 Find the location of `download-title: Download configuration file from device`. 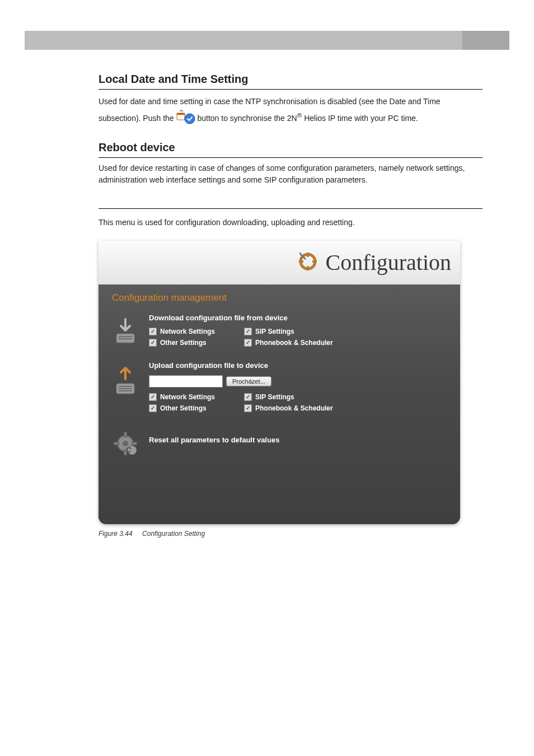

download-title: Download configuration file from device is located at coordinates (298, 318).